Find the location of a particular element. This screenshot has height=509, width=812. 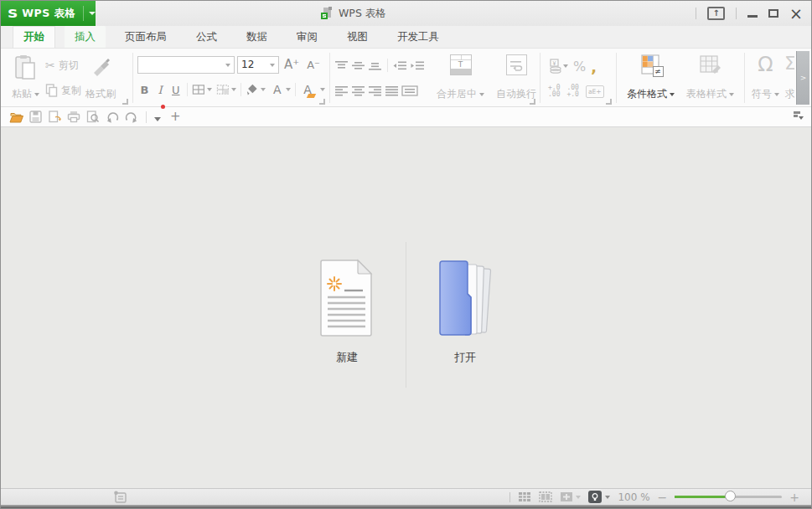

wrap-text-button: 自动换行 is located at coordinates (516, 78).